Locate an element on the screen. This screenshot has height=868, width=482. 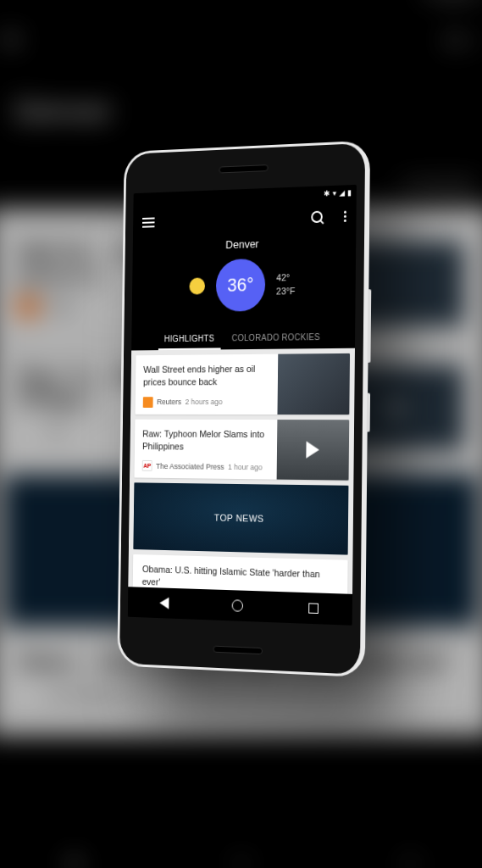
thumbnail is located at coordinates (313, 384).